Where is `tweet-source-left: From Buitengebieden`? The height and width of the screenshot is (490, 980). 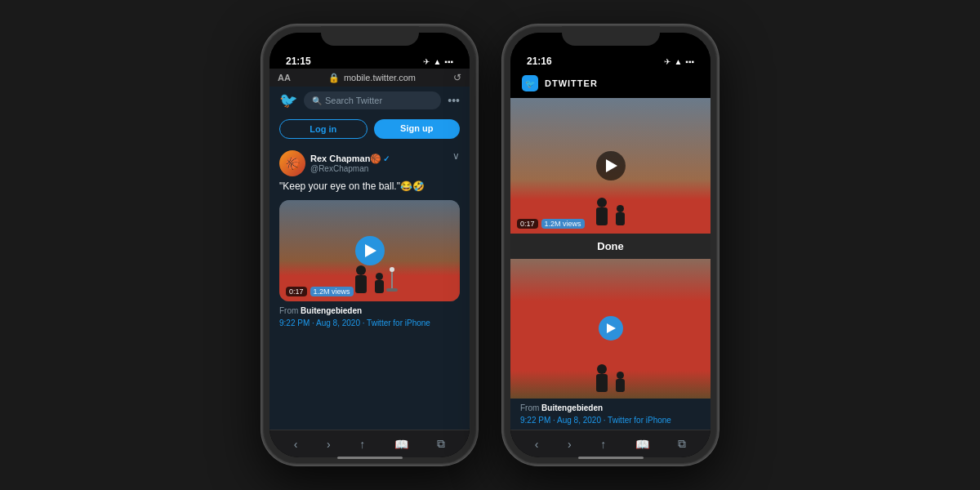 tweet-source-left: From Buitengebieden is located at coordinates (369, 309).